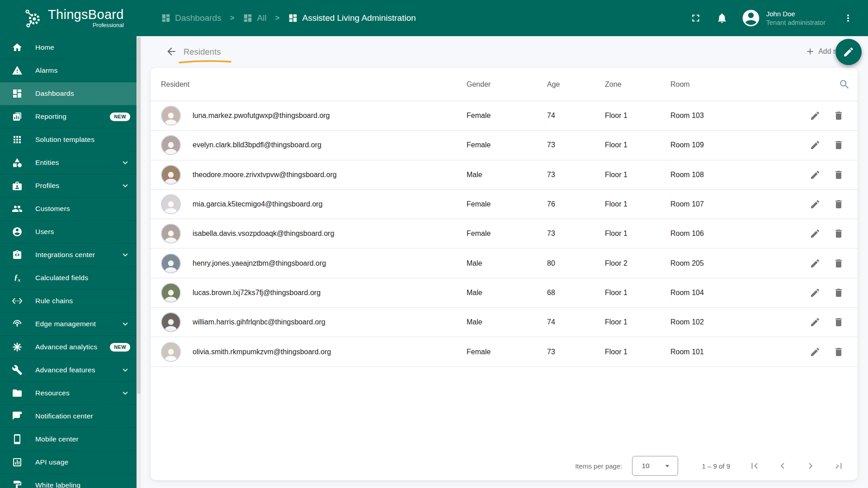 The width and height of the screenshot is (868, 488). Describe the element at coordinates (68, 393) in the screenshot. I see `sidebar-item-resources: Resources` at that location.